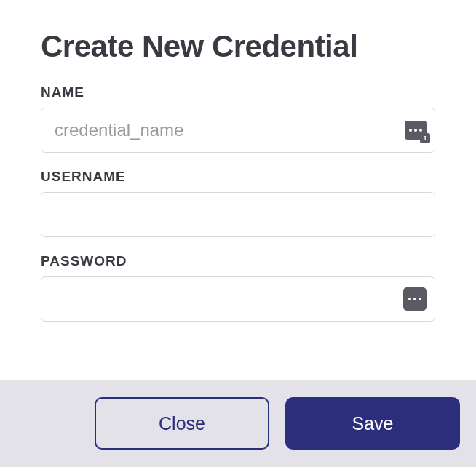 Image resolution: width=476 pixels, height=467 pixels. Describe the element at coordinates (238, 177) in the screenshot. I see `username-label: USERNAME` at that location.